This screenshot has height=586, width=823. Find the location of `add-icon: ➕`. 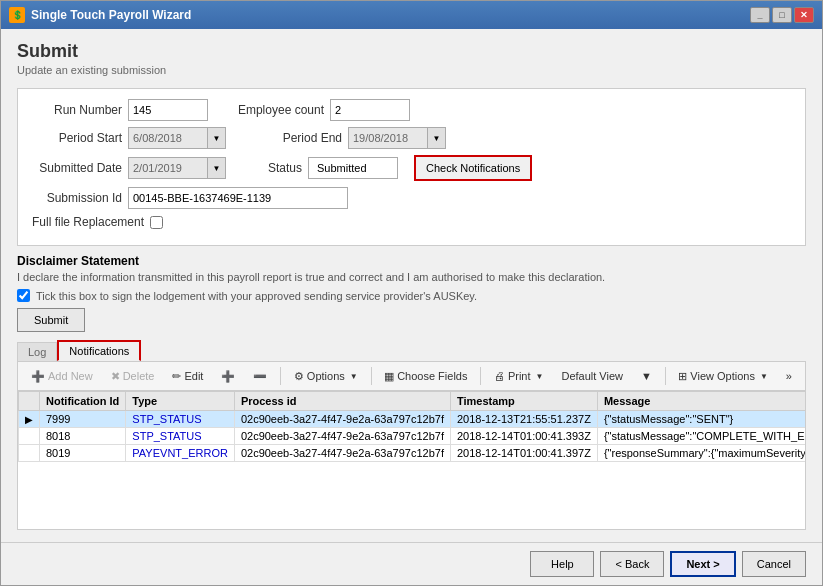

add-icon: ➕ is located at coordinates (38, 376).